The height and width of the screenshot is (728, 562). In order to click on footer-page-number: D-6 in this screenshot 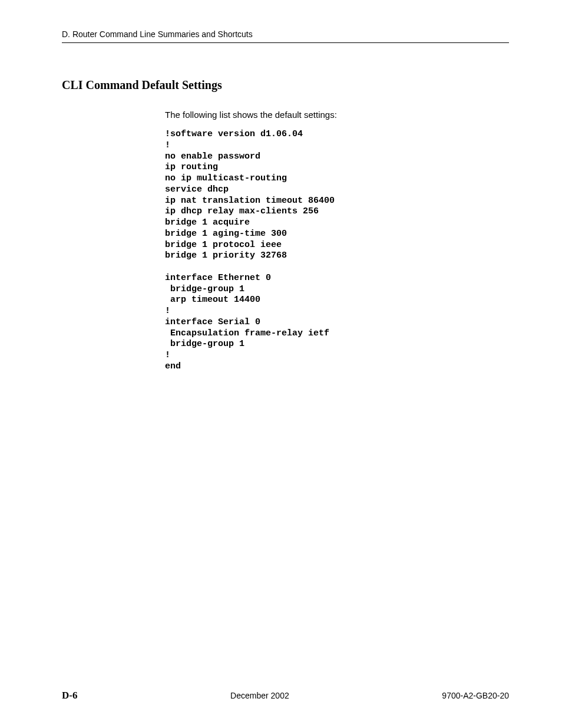, I will do `click(70, 696)`.